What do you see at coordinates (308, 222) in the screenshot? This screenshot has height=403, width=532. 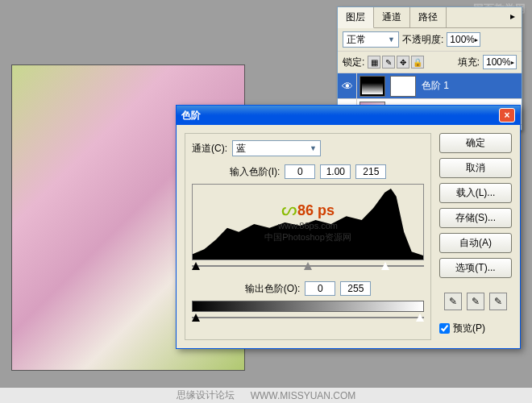 I see `histogram-svg` at bounding box center [308, 222].